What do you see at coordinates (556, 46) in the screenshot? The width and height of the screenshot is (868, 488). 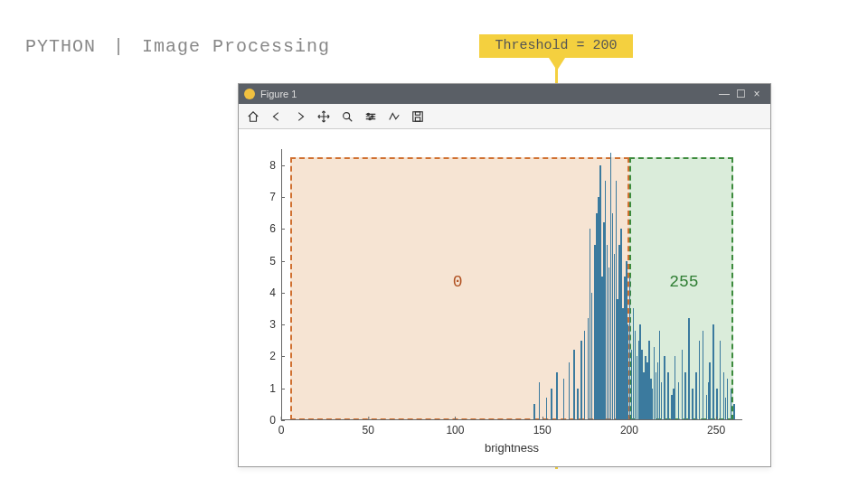 I see `threshold-callout: Threshold = 200` at bounding box center [556, 46].